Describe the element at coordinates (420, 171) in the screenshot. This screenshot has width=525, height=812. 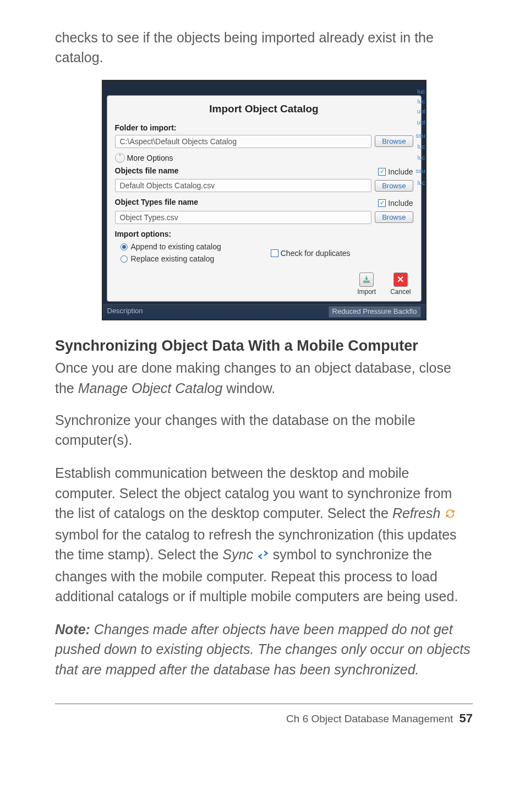
I see `bg-edge-8: ssu` at that location.